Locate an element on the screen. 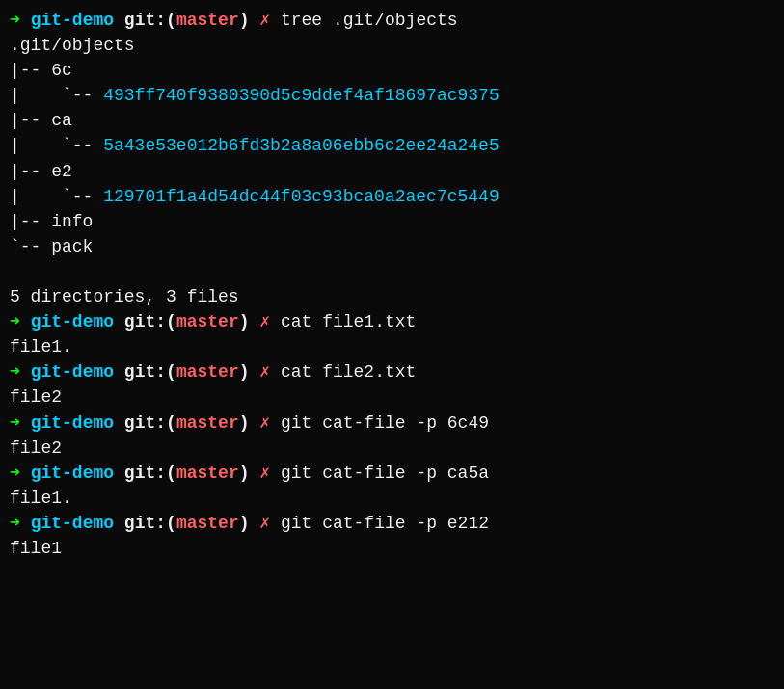 The image size is (784, 689). output-line: | `-- 493ff740f9380390d5c9ddef4af18697ac… is located at coordinates (392, 95).